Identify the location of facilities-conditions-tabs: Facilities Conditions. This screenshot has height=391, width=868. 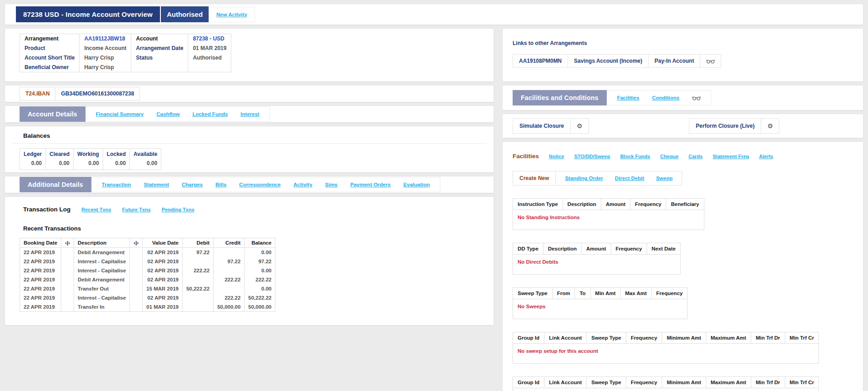
(659, 98).